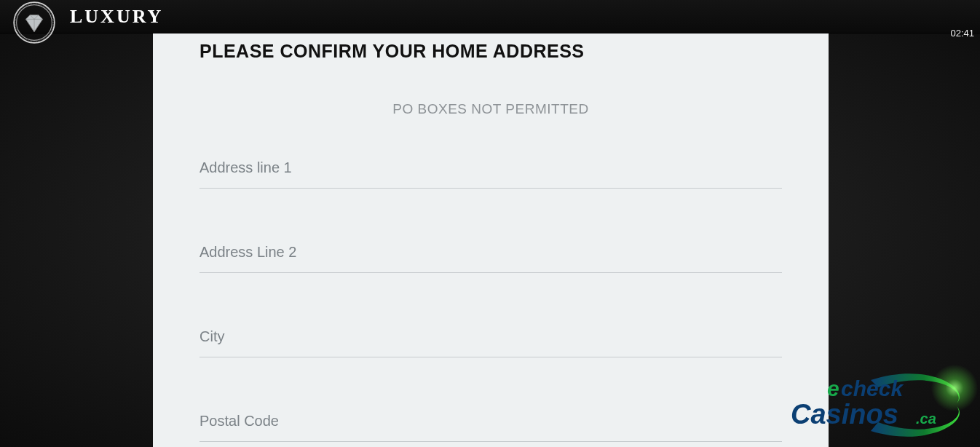 This screenshot has width=980, height=447. Describe the element at coordinates (845, 414) in the screenshot. I see `wm-main: Casinos` at that location.